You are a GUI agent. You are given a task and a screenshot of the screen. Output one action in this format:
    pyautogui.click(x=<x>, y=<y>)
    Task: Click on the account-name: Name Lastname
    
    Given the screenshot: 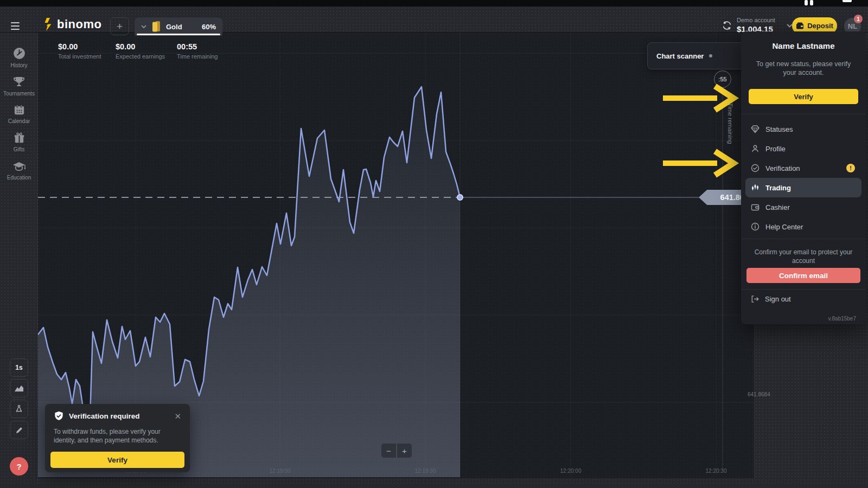 What is the action you would take?
    pyautogui.click(x=803, y=46)
    